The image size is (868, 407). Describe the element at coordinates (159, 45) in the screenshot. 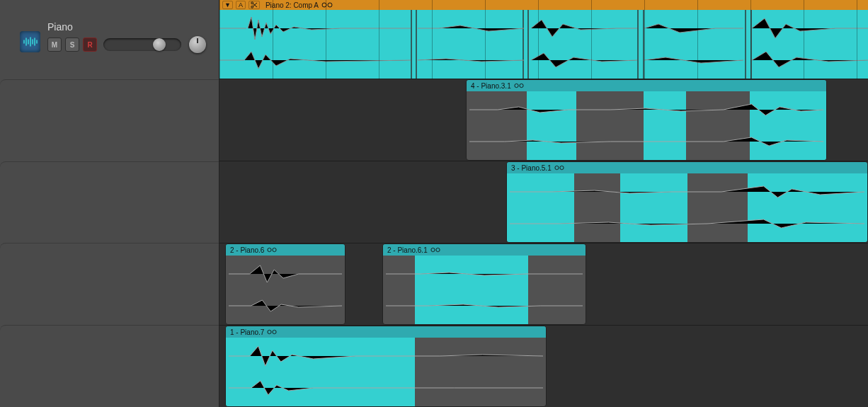

I see `volume-thumb` at that location.